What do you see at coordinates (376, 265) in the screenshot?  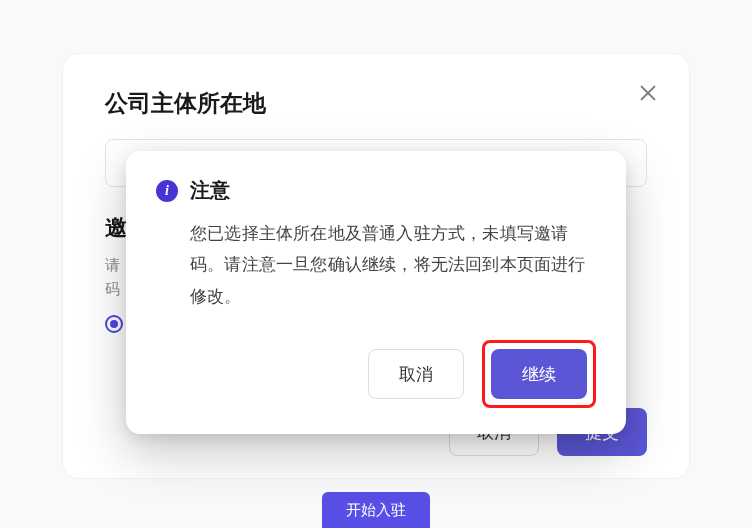 I see `confirm-dialog-body: 您已选择主体所在地及普通入驻方式，未填写邀请码。请注意一旦您确认继续，将无法回到…` at bounding box center [376, 265].